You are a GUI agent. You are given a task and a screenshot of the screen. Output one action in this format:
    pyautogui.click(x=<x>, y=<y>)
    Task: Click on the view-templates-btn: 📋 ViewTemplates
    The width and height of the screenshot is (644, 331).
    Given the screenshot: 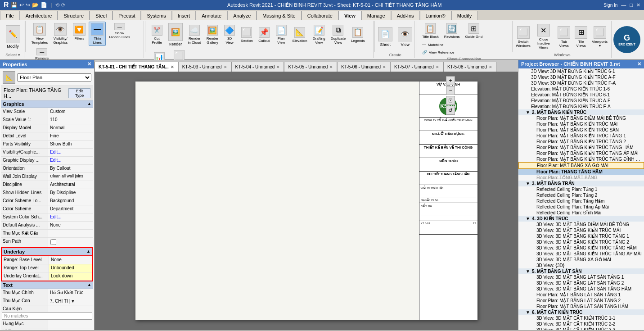 What is the action you would take?
    pyautogui.click(x=40, y=34)
    